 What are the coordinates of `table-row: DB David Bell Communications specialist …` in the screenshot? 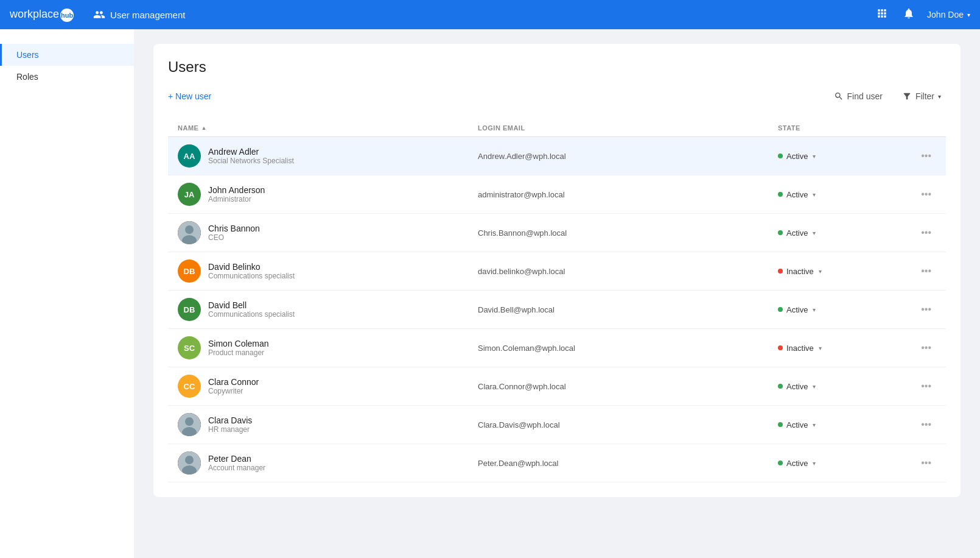 It's located at (557, 309).